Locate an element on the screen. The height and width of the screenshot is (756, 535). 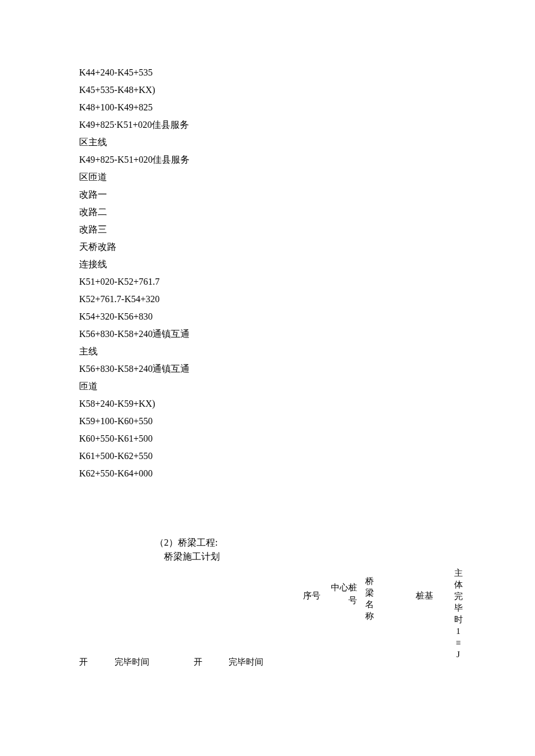
section-header: （2）桥梁工程: 桥梁施工计划 is located at coordinates (307, 550).